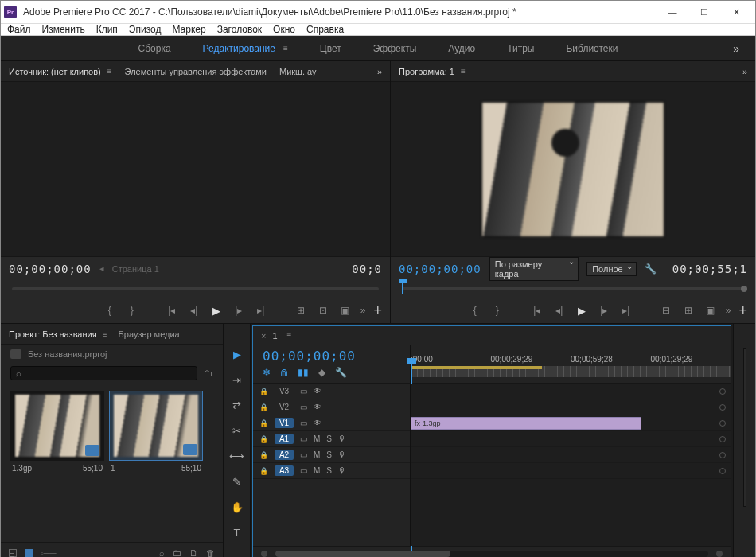  Describe the element at coordinates (267, 372) in the screenshot. I see `snap-icon: ❄` at that location.